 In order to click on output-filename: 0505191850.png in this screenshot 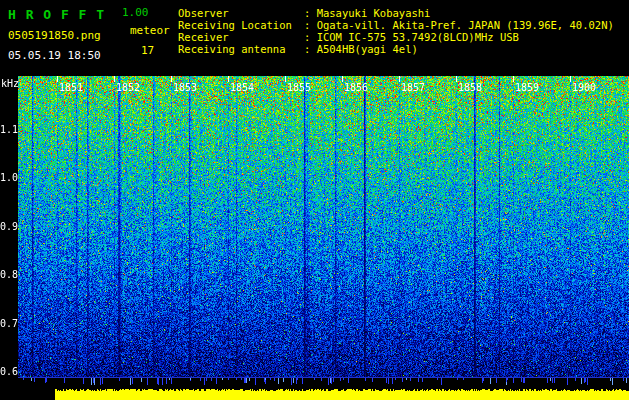, I will do `click(54, 36)`.